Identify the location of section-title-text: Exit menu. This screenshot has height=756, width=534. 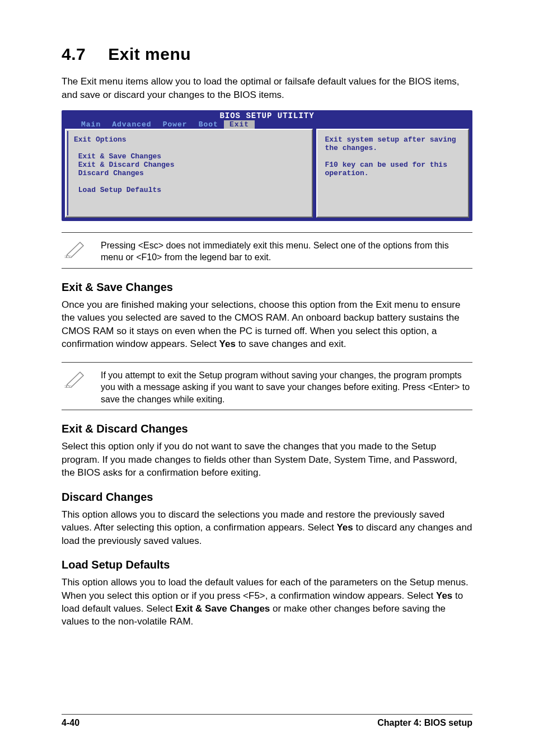
(149, 54).